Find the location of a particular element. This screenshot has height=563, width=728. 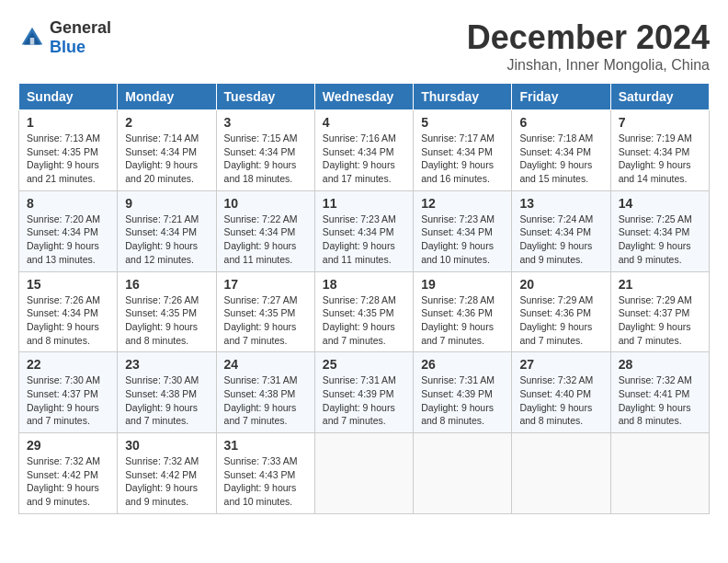

day-number: 17 is located at coordinates (266, 284).